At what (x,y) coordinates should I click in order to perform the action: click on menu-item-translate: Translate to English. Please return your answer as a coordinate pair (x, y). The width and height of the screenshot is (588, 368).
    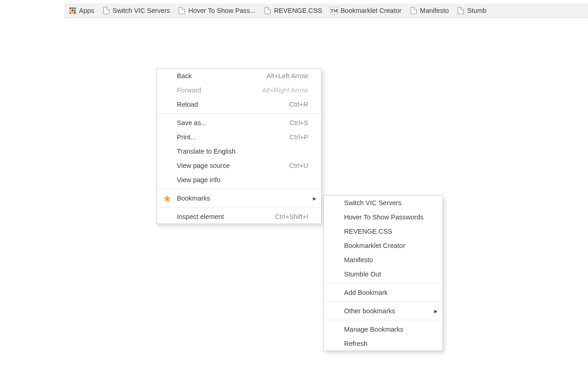
    Looking at the image, I should click on (239, 151).